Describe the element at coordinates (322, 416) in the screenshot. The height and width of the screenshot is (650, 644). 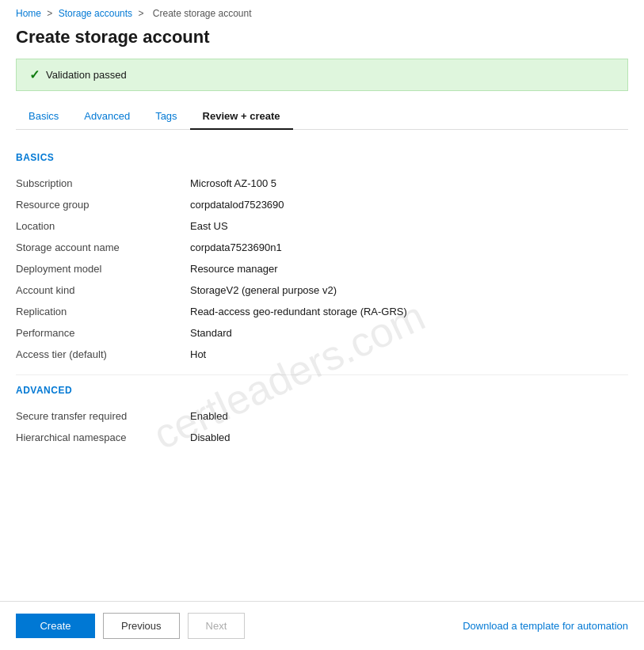
I see `field-secure-transfer: Secure transfer required Enabled` at that location.